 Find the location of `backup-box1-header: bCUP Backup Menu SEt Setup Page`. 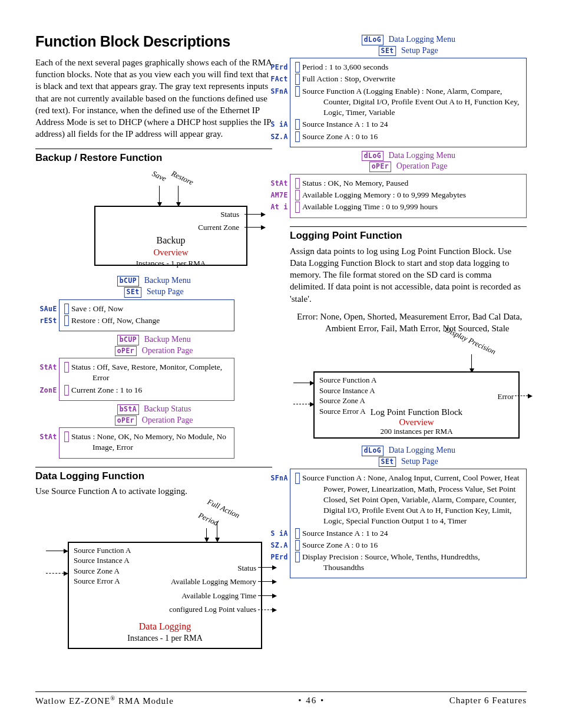

backup-box1-header: bCUP Backup Menu SEt Setup Page is located at coordinates (154, 286).